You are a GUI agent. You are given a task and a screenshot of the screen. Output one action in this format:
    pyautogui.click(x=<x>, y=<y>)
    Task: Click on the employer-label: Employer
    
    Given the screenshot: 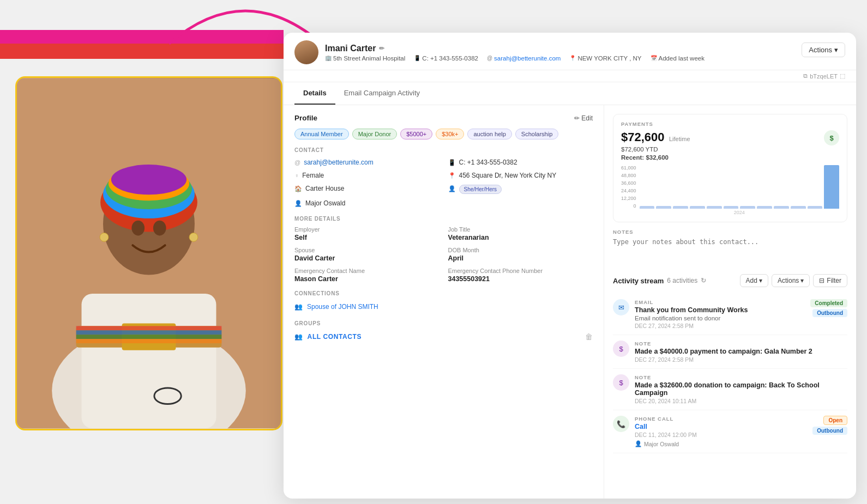 What is the action you would take?
    pyautogui.click(x=367, y=229)
    